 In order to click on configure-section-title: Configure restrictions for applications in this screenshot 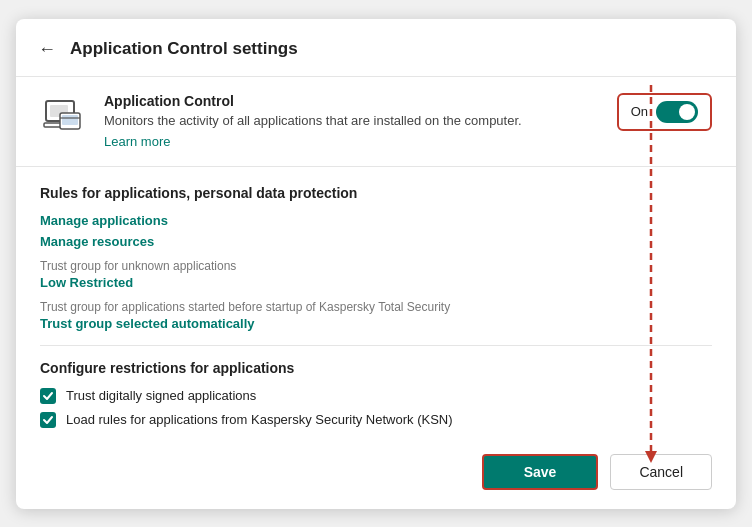, I will do `click(376, 368)`.